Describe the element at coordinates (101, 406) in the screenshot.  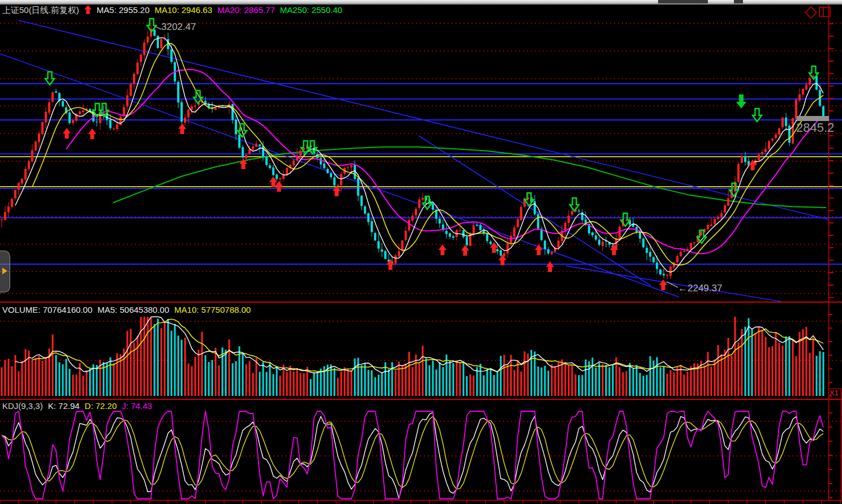
I see `kdj-d-value: D: 72.20` at that location.